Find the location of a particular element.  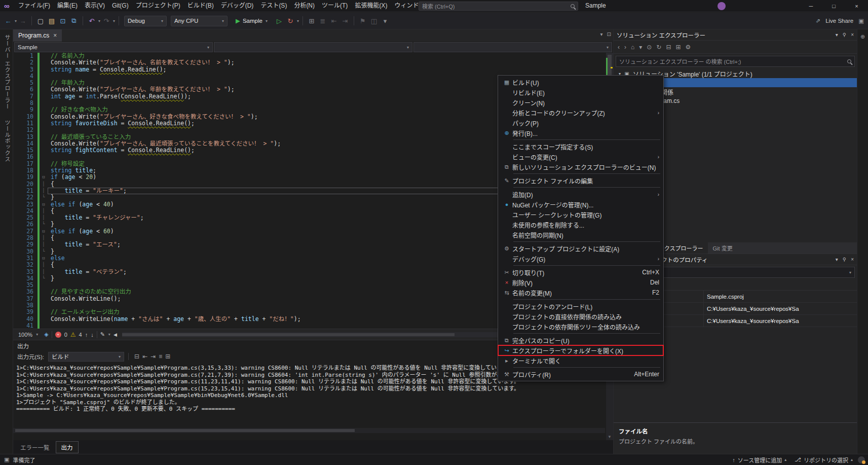

minimize-button: ─ is located at coordinates (811, 6).